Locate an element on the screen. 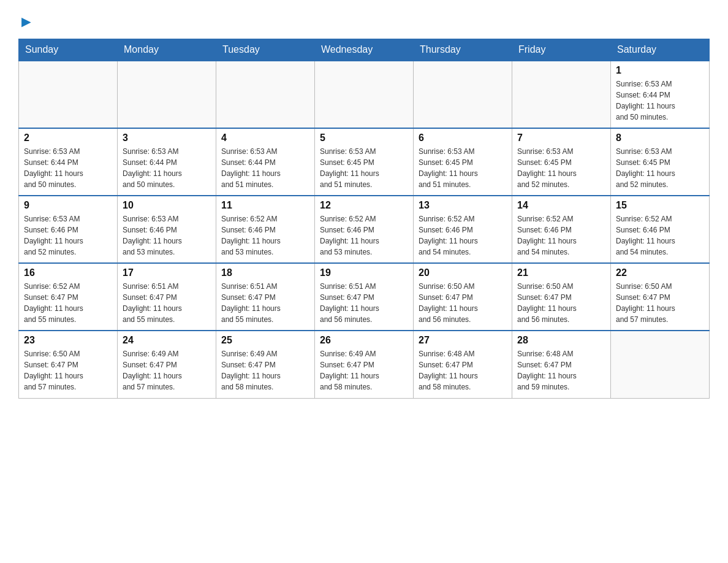 The height and width of the screenshot is (563, 728). calendar-cell: 6Sunrise: 6:53 AMSunset: 6:45 PMDaylight… is located at coordinates (463, 162).